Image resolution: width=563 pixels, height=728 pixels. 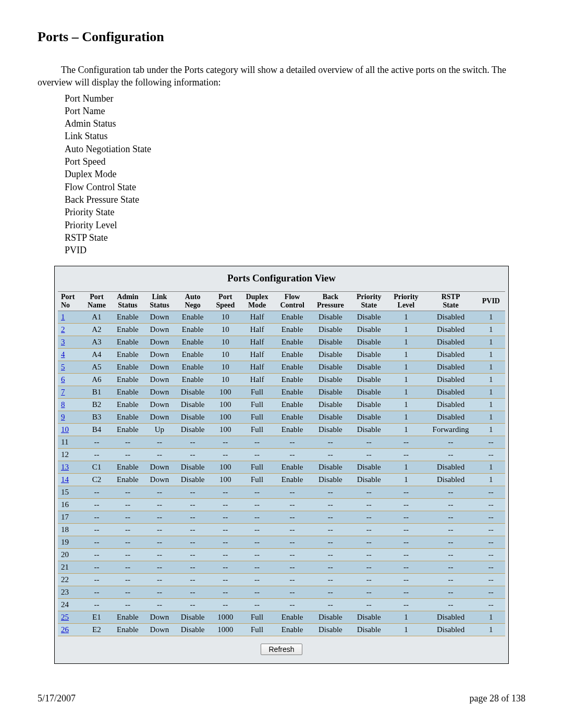 I want to click on table-cell: 6, so click(x=70, y=380).